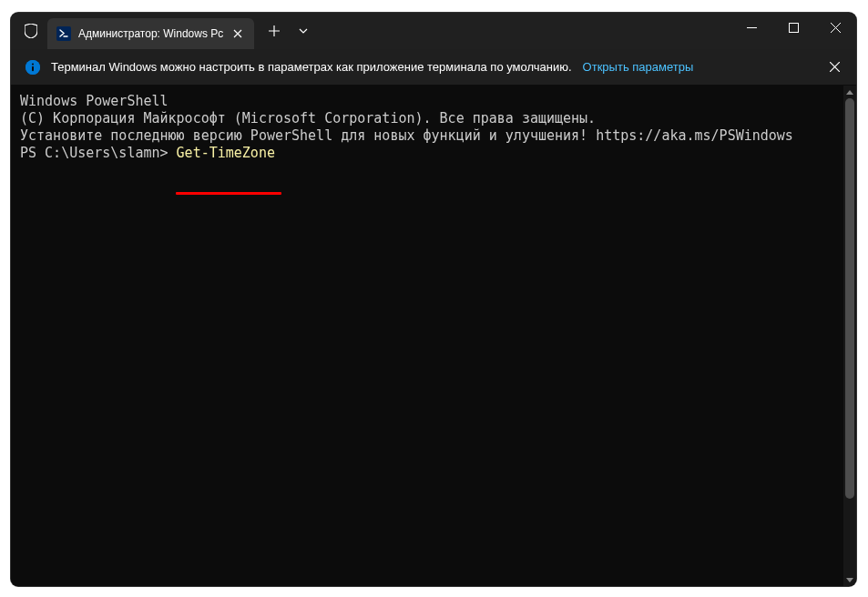 This screenshot has height=597, width=868. Describe the element at coordinates (31, 31) in the screenshot. I see `admin-shield-icon` at that location.